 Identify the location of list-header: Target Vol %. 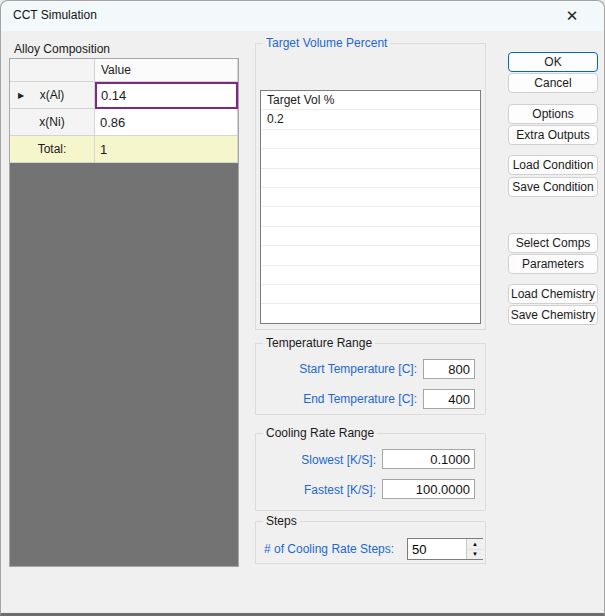
(370, 100).